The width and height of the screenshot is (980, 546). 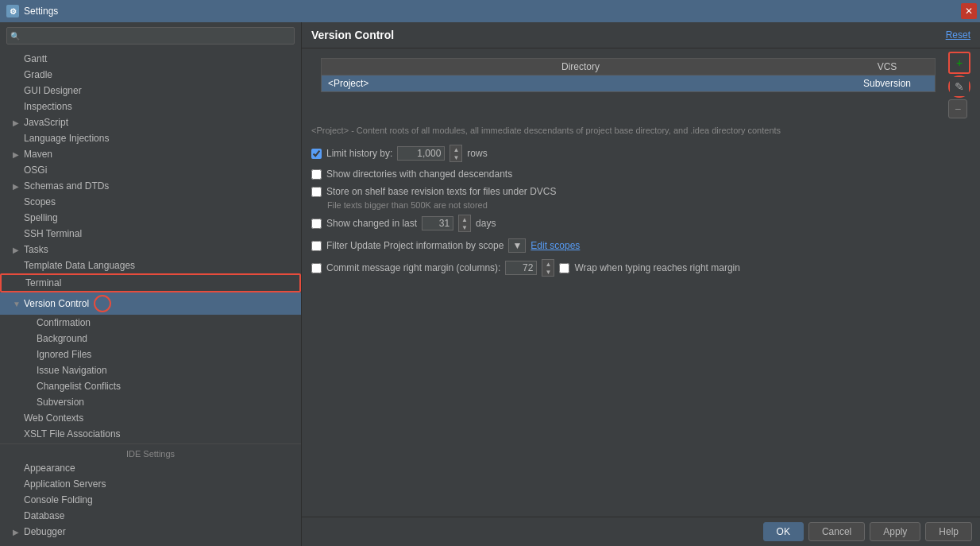 What do you see at coordinates (316, 175) in the screenshot?
I see `show-directories-checkbox` at bounding box center [316, 175].